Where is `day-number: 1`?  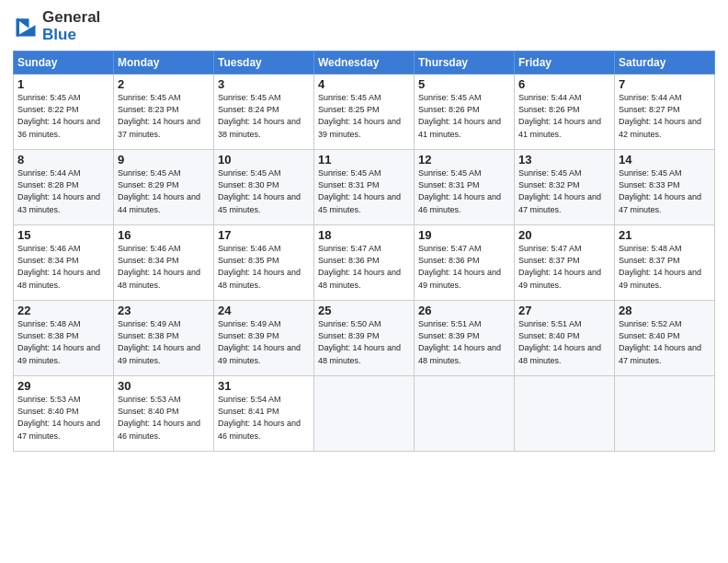 day-number: 1 is located at coordinates (63, 85).